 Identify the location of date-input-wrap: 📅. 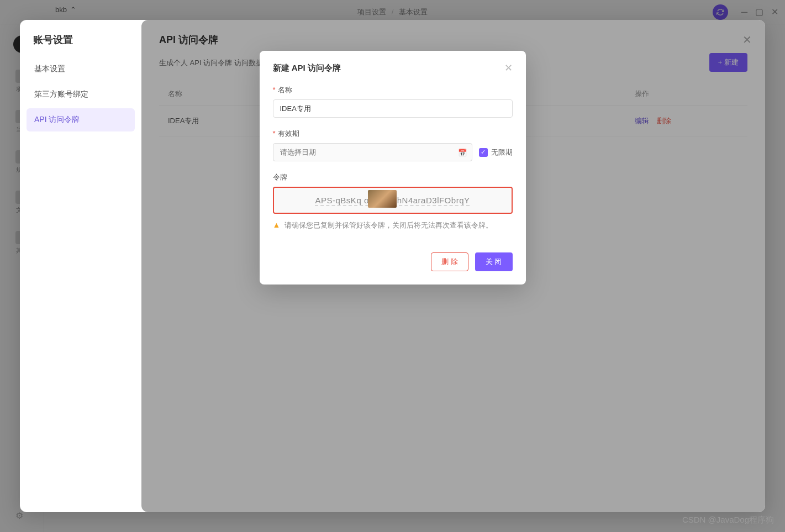
(372, 152).